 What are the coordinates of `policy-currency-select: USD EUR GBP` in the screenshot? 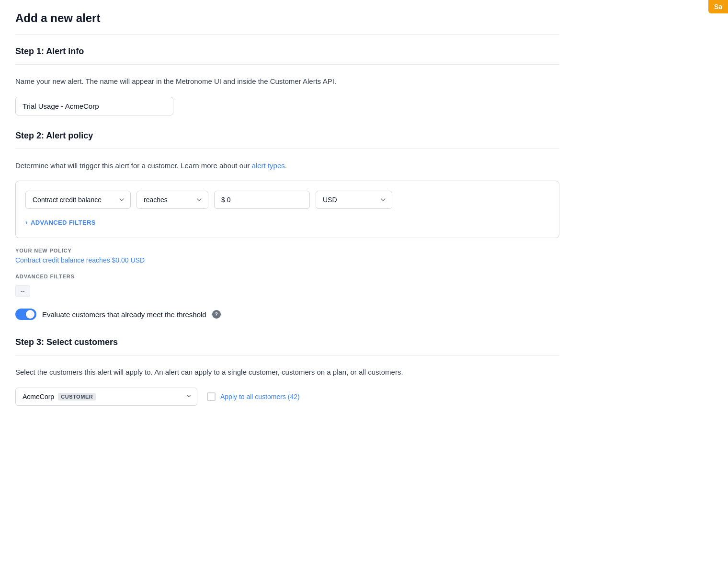 It's located at (354, 200).